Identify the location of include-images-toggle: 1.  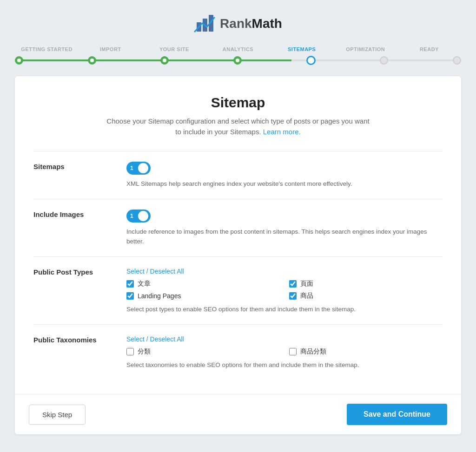
(139, 216).